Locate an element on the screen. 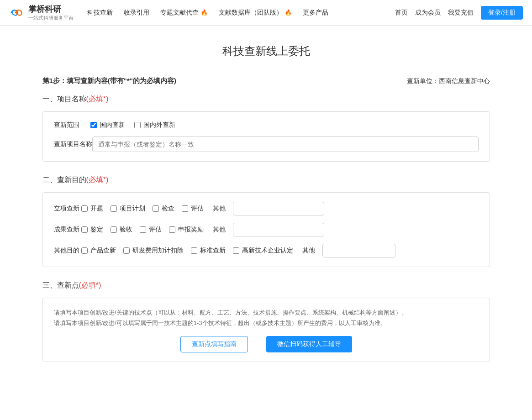 Image resolution: width=532 pixels, height=420 pixels. checkbox-yanshou is located at coordinates (114, 230).